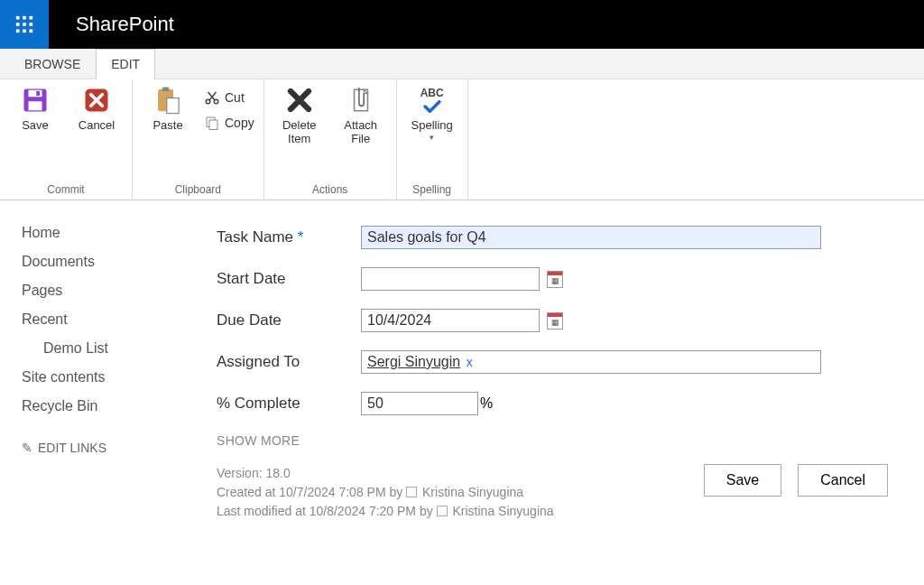 This screenshot has height=585, width=924. I want to click on edit-links-label: EDIT LINKS, so click(72, 448).